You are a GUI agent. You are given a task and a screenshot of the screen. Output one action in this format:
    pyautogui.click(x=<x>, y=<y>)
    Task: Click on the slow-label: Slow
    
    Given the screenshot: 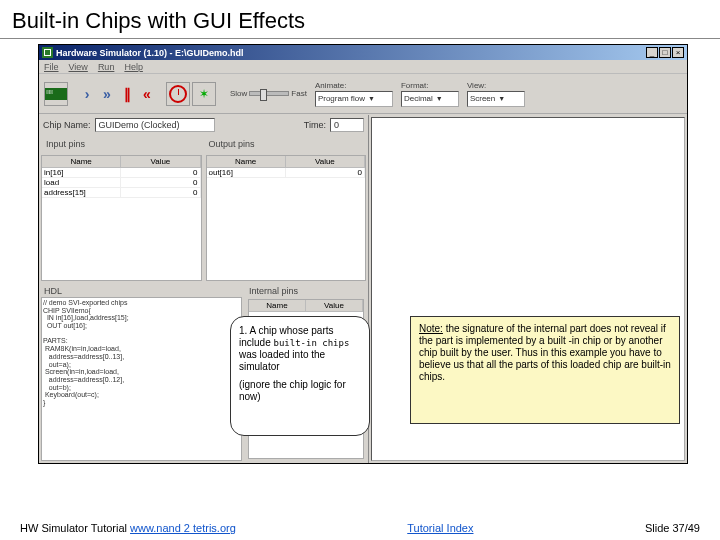 What is the action you would take?
    pyautogui.click(x=238, y=94)
    